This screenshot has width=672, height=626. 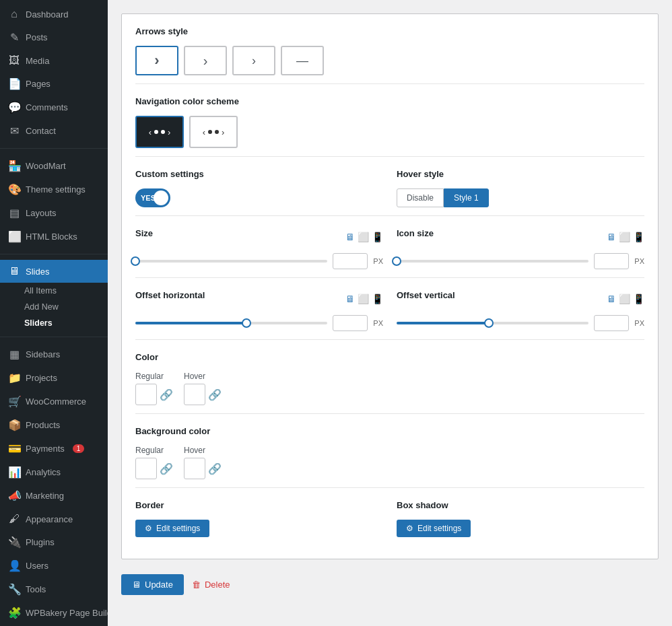 I want to click on bg-color-hover: Hover 🔗, so click(x=203, y=462).